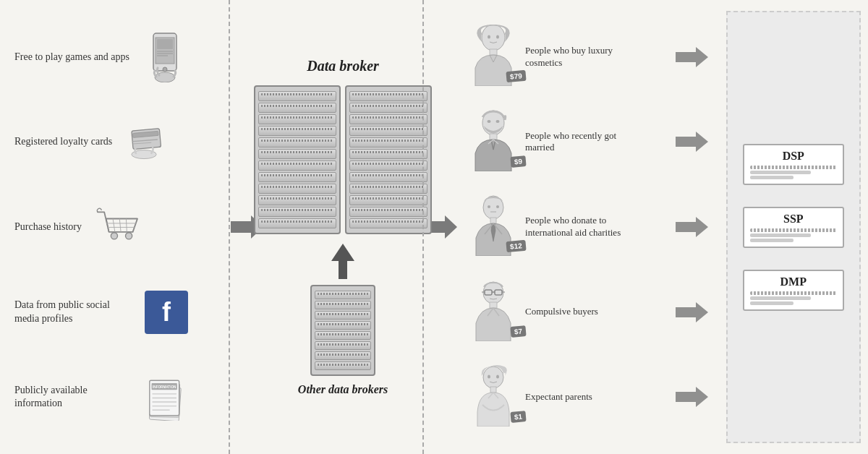 This screenshot has width=868, height=454. I want to click on phone-icon, so click(166, 57).